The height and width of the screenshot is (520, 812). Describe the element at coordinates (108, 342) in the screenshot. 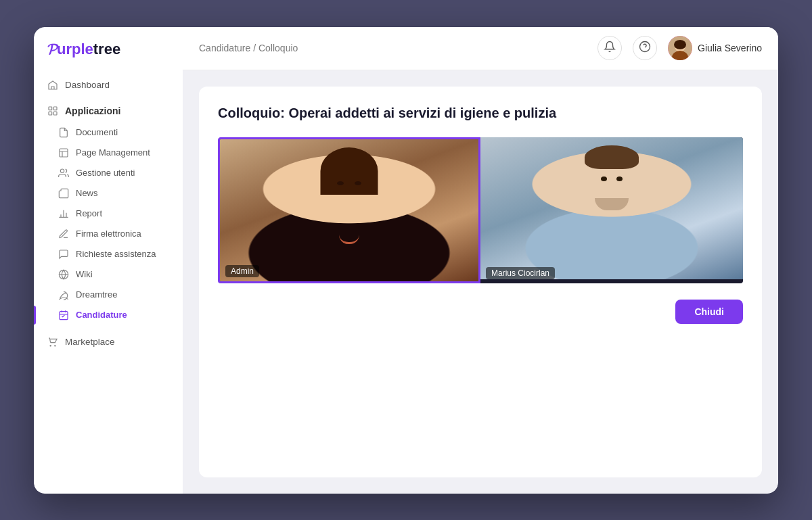

I see `sidebar-item-marketplace: Marketplace` at that location.